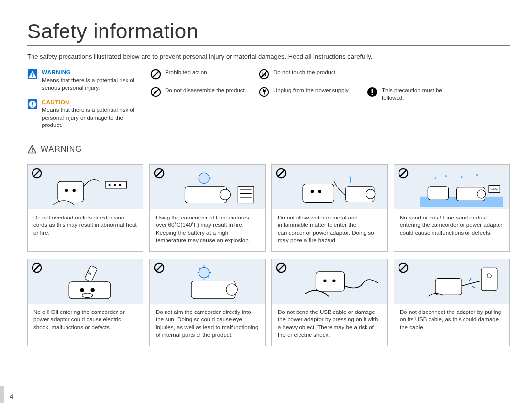 The width and height of the screenshot is (532, 406). Describe the element at coordinates (264, 92) in the screenshot. I see `unplug-icon` at that location.